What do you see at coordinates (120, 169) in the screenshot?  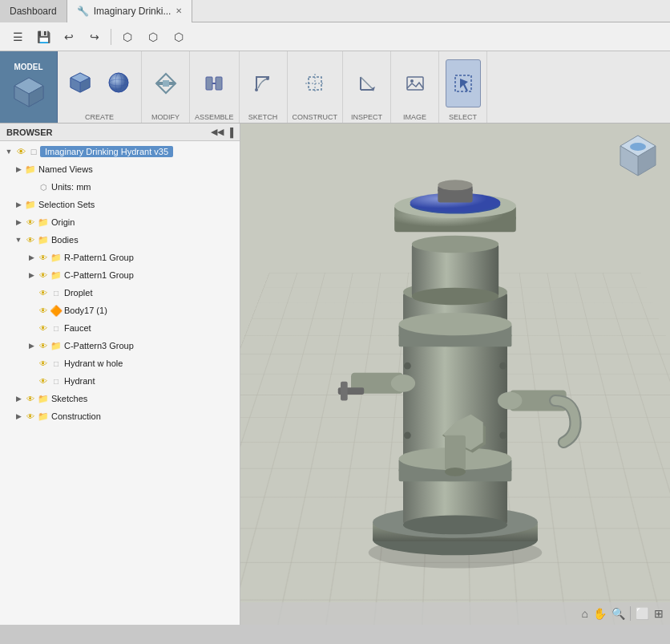 I see `tree-named-views: ▶ 📁 Named Views` at bounding box center [120, 169].